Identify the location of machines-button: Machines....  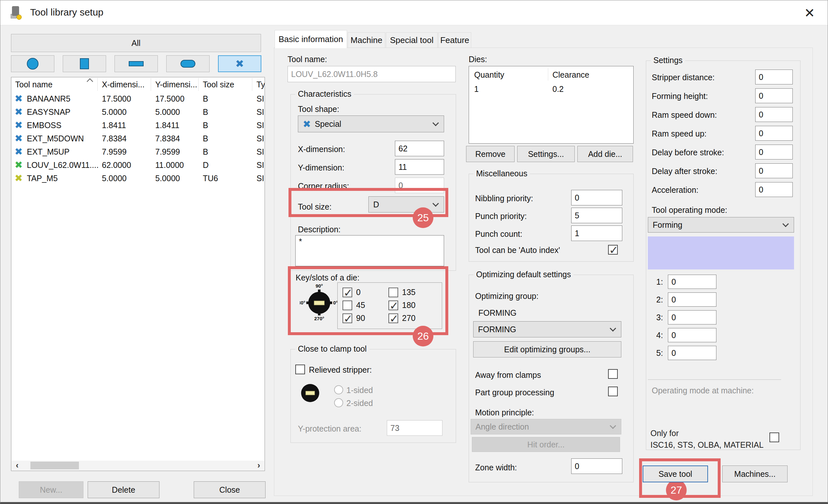
(755, 474).